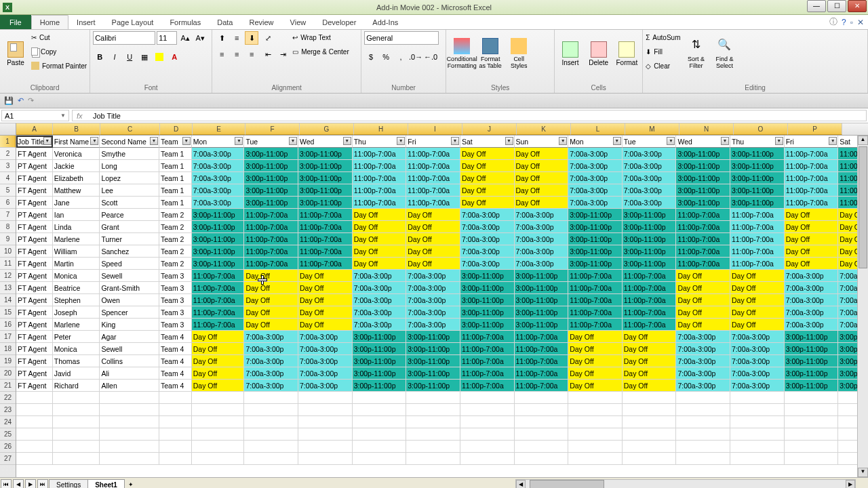  Describe the element at coordinates (321, 52) in the screenshot. I see `merge-center-button: ▭Merge & Center` at that location.